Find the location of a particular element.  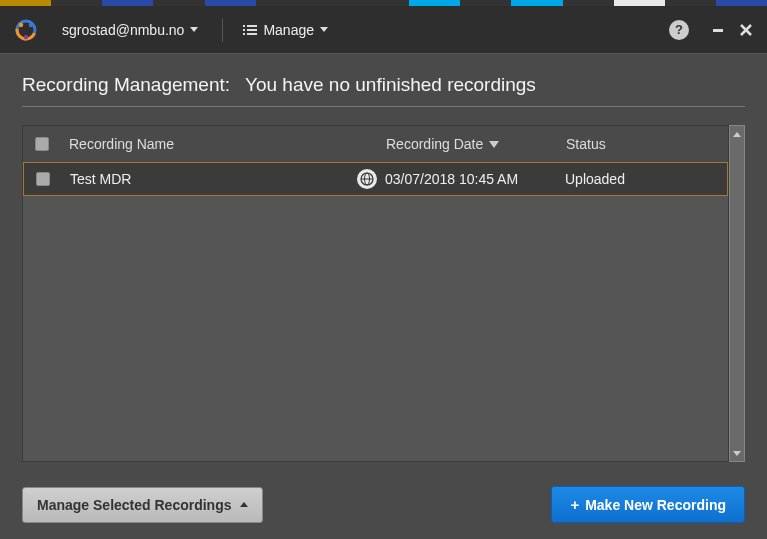

scroll-up-button is located at coordinates (737, 134).